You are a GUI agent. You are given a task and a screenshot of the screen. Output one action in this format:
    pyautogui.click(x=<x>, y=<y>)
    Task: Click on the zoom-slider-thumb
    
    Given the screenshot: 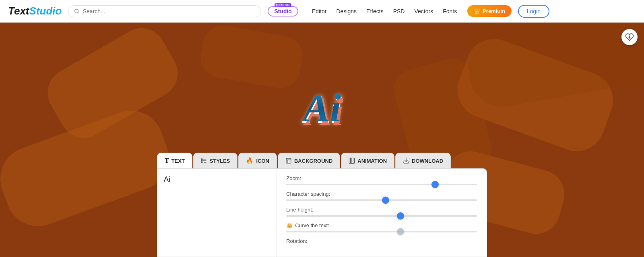 What is the action you would take?
    pyautogui.click(x=435, y=184)
    